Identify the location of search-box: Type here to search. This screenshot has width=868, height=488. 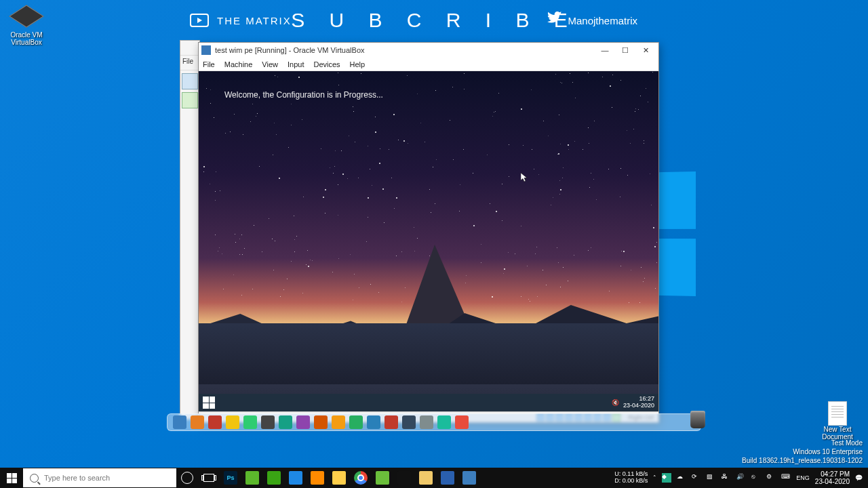
(100, 478).